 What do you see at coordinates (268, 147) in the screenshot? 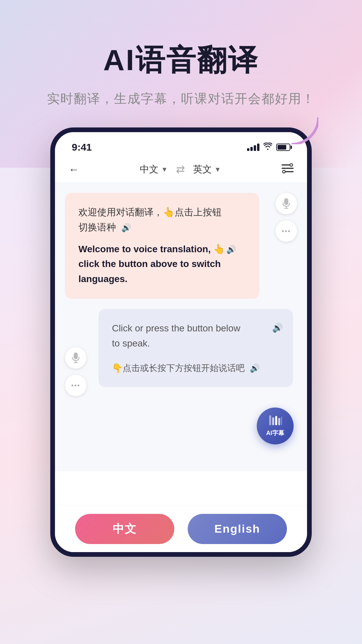
I see `wifi-icon` at bounding box center [268, 147].